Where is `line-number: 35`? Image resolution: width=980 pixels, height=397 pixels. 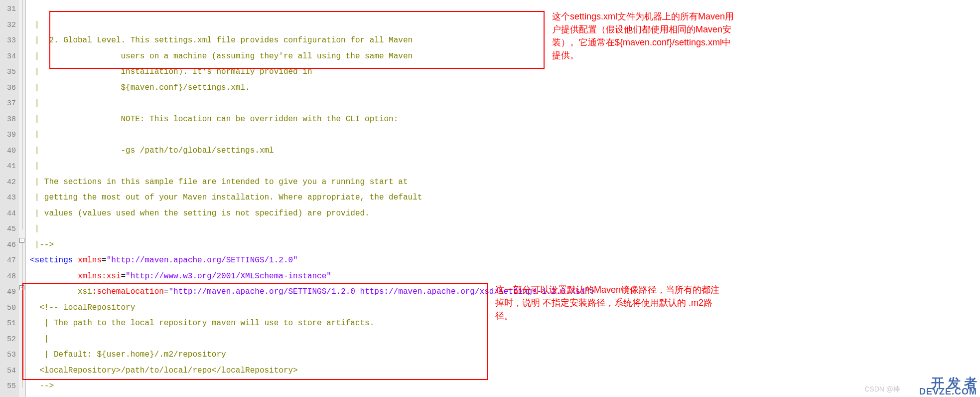
line-number: 35 is located at coordinates (8, 72).